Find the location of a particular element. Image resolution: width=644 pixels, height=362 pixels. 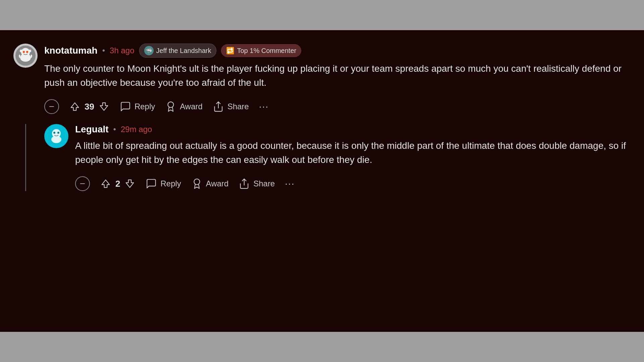

top-comment-avatar is located at coordinates (25, 56).